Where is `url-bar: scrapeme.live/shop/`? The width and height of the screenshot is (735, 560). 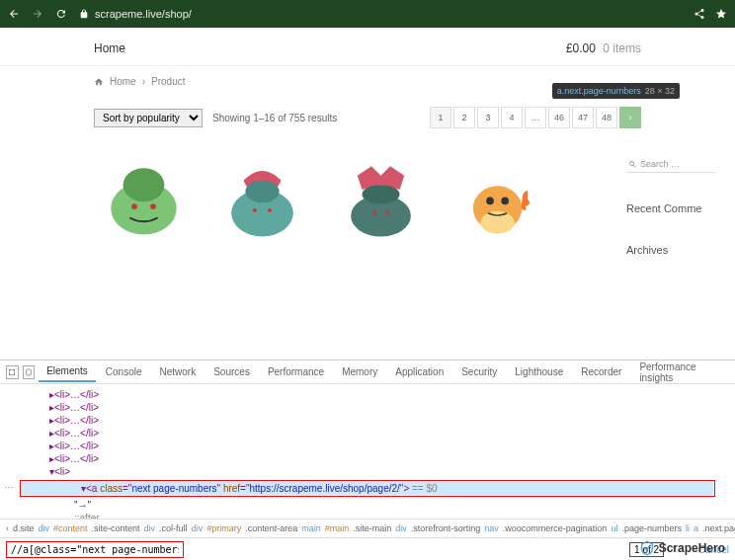
url-bar: scrapeme.live/shop/ is located at coordinates (380, 14).